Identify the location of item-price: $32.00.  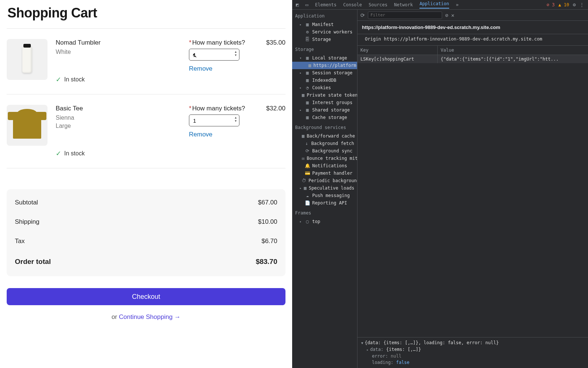
(271, 131).